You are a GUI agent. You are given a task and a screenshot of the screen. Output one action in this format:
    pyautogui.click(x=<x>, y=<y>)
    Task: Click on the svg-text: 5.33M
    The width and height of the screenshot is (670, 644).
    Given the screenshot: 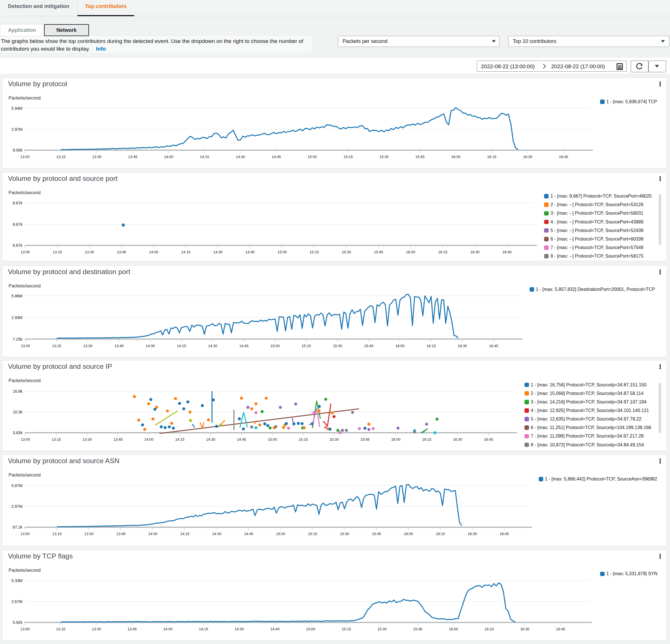 What is the action you would take?
    pyautogui.click(x=17, y=581)
    